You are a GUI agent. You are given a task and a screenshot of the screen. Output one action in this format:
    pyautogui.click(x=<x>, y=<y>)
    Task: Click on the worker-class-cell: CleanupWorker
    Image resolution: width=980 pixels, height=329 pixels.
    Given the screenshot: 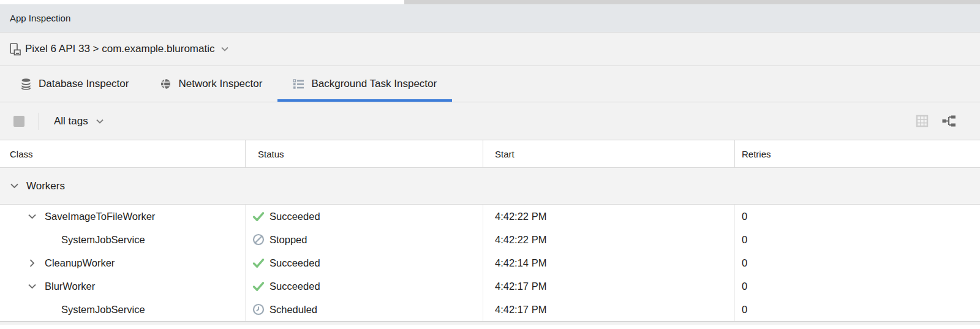 What is the action you would take?
    pyautogui.click(x=123, y=263)
    